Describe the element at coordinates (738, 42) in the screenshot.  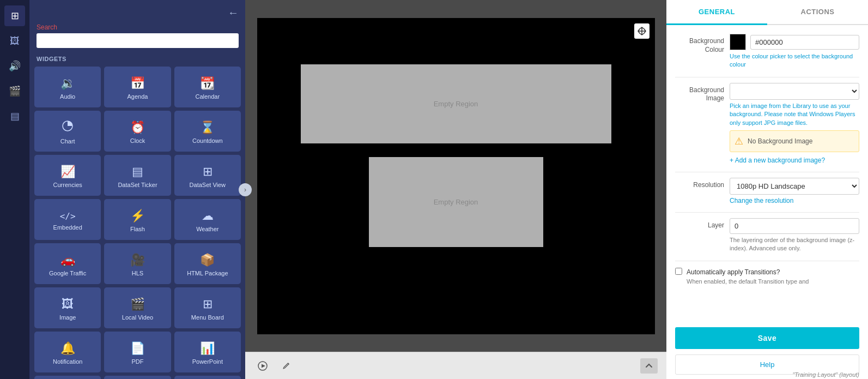
I see `color-swatch` at that location.